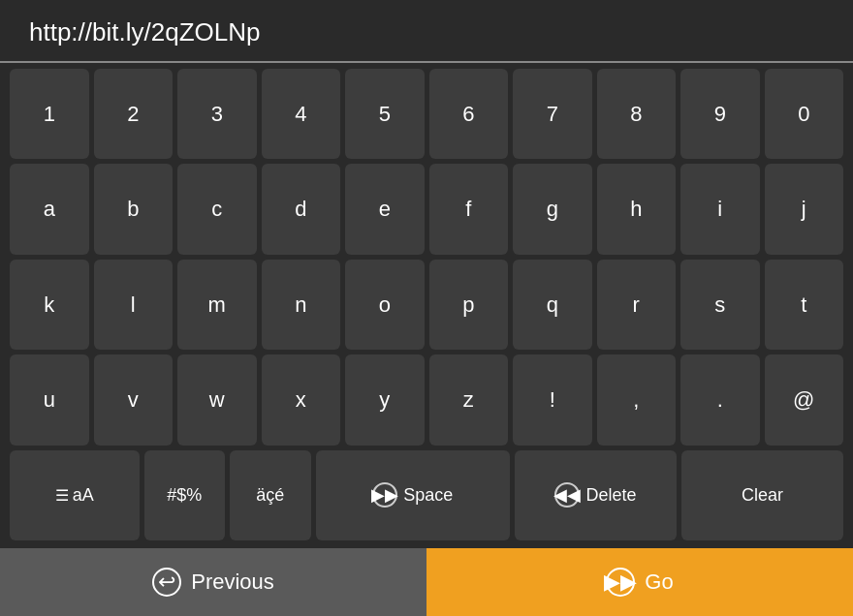 The image size is (853, 616). I want to click on key-a: a, so click(49, 209).